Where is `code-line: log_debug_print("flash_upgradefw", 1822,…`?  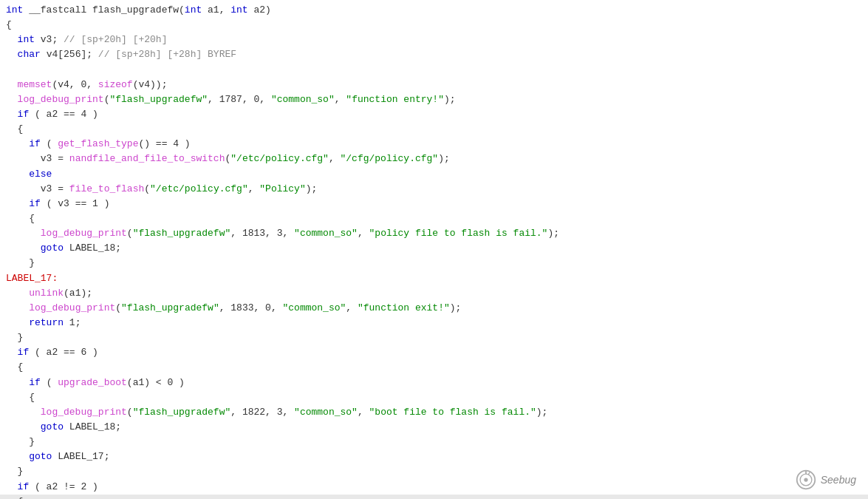
code-line: log_debug_print("flash_upgradefw", 1822,… is located at coordinates (434, 413).